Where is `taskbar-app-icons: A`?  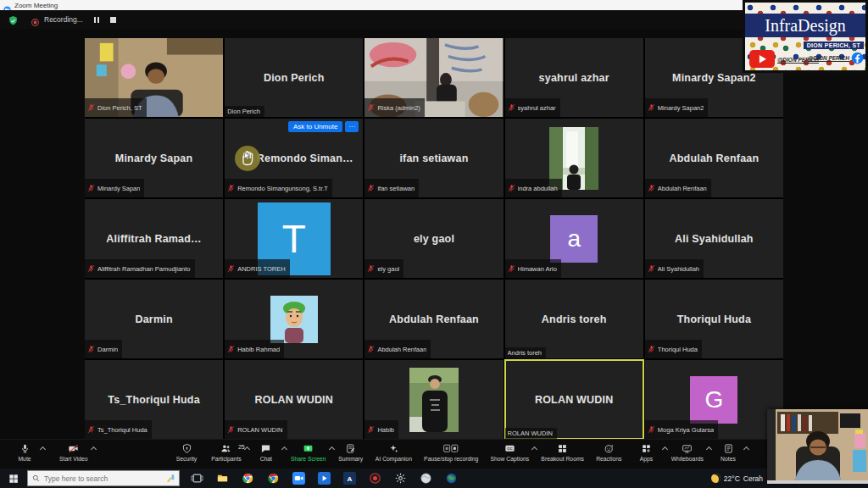
taskbar-app-icons: A is located at coordinates (324, 478).